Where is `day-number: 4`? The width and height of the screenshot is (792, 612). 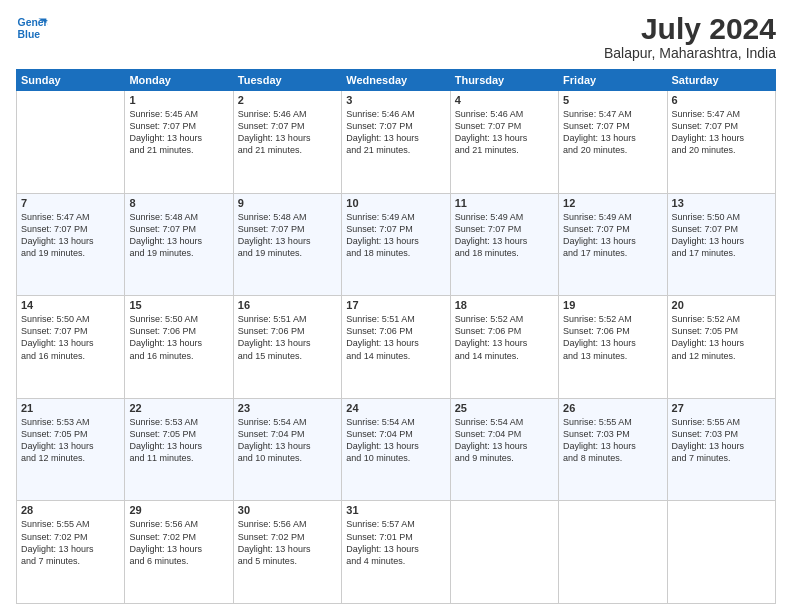 day-number: 4 is located at coordinates (504, 100).